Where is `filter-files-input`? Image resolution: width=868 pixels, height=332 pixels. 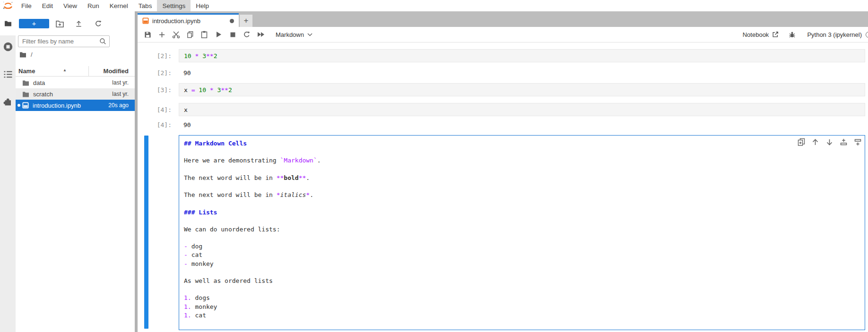 filter-files-input is located at coordinates (59, 42).